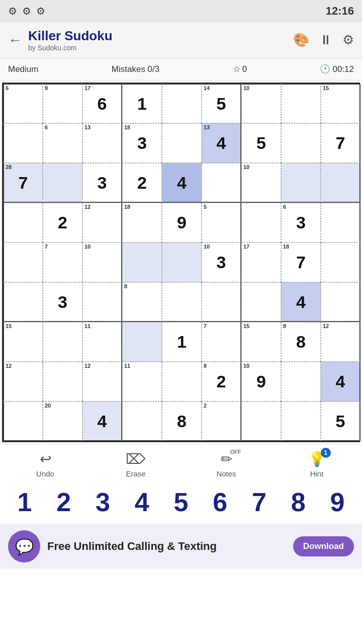 This screenshot has height=644, width=362. What do you see at coordinates (220, 502) in the screenshot?
I see `numpad-digit-6: 6` at bounding box center [220, 502].